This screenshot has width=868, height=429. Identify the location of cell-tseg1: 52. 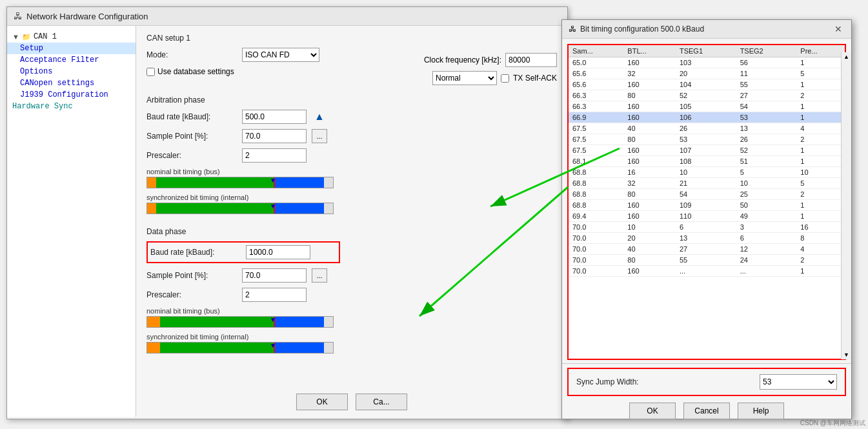
(706, 95).